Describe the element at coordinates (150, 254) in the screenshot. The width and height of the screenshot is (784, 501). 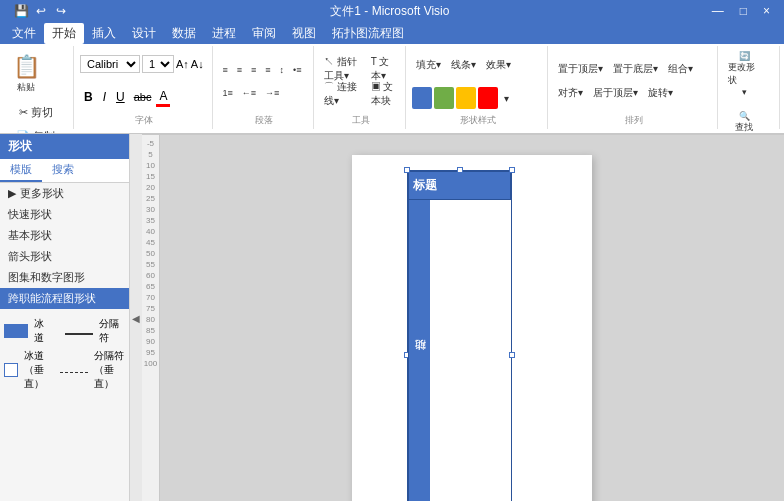
I see `ruler-left-mark: 50` at that location.